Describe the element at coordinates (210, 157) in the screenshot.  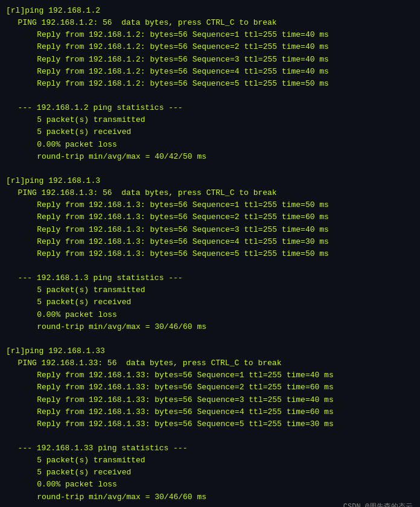
I see `terminal-line: round-trip min/avg/max = 40/42/50 ms` at that location.